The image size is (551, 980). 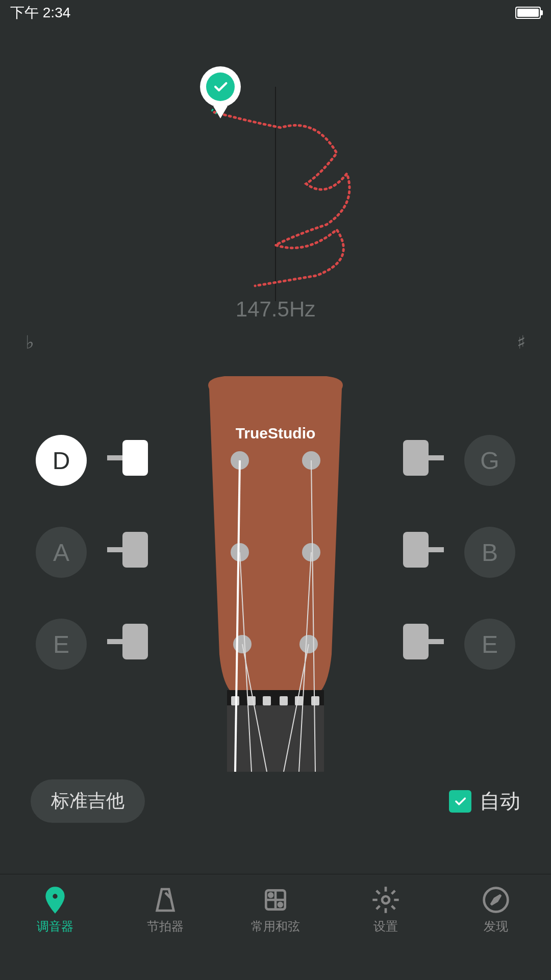 What do you see at coordinates (423, 550) in the screenshot?
I see `machine-head-b` at bounding box center [423, 550].